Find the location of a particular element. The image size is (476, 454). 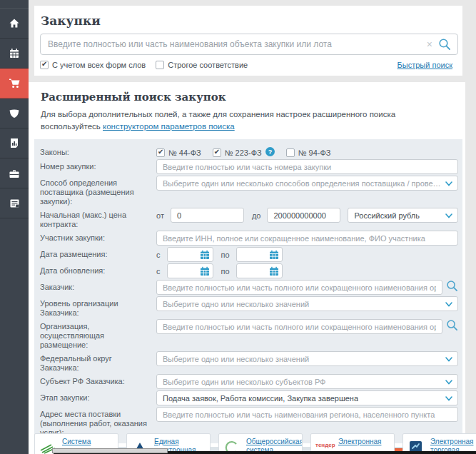

placement-date-to-input is located at coordinates (260, 254).